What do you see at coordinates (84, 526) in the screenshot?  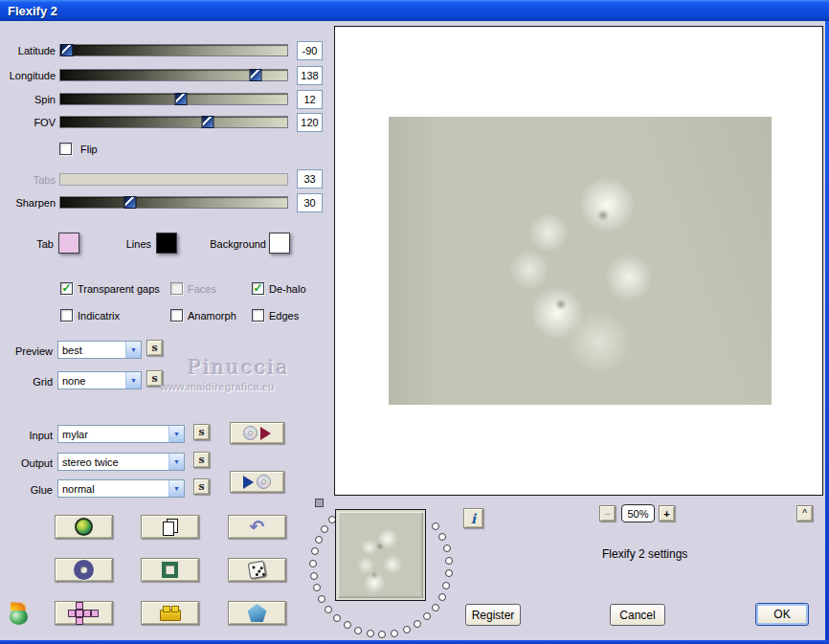 I see `globe-button` at bounding box center [84, 526].